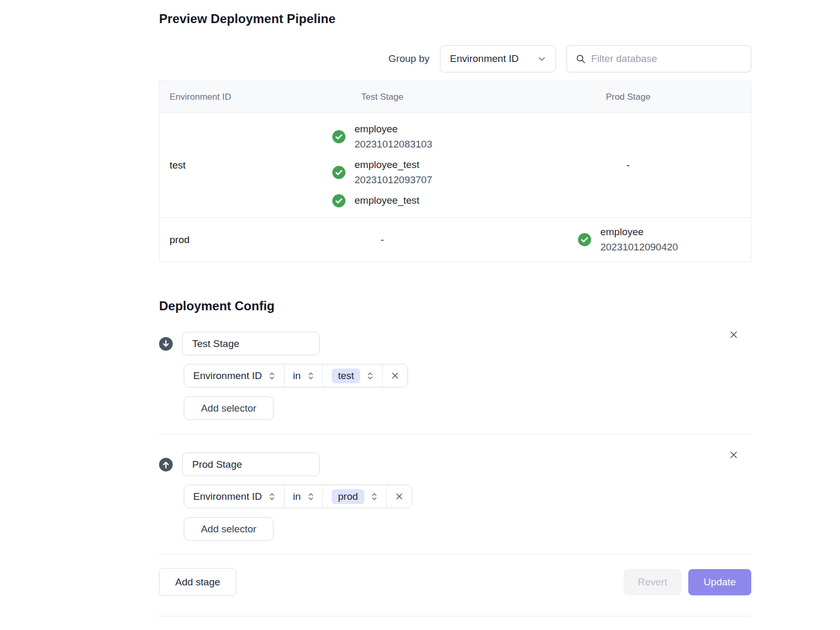  Describe the element at coordinates (455, 239) in the screenshot. I see `table-row-prod: prod - employee 20231012090420` at that location.